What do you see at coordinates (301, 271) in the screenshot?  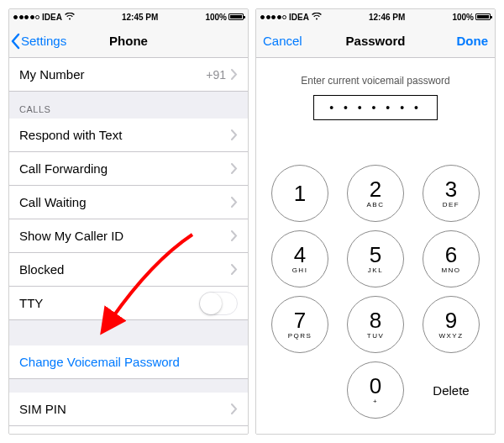 I see `key-letters: GHI` at bounding box center [301, 271].